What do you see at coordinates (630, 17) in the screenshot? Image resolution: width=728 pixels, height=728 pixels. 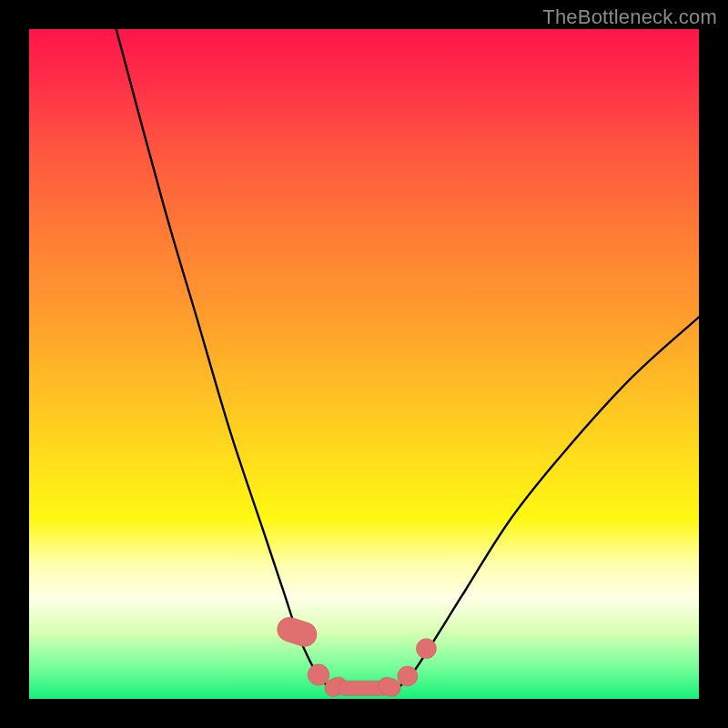 I see `watermark-text: TheBottleneck.com` at bounding box center [630, 17].